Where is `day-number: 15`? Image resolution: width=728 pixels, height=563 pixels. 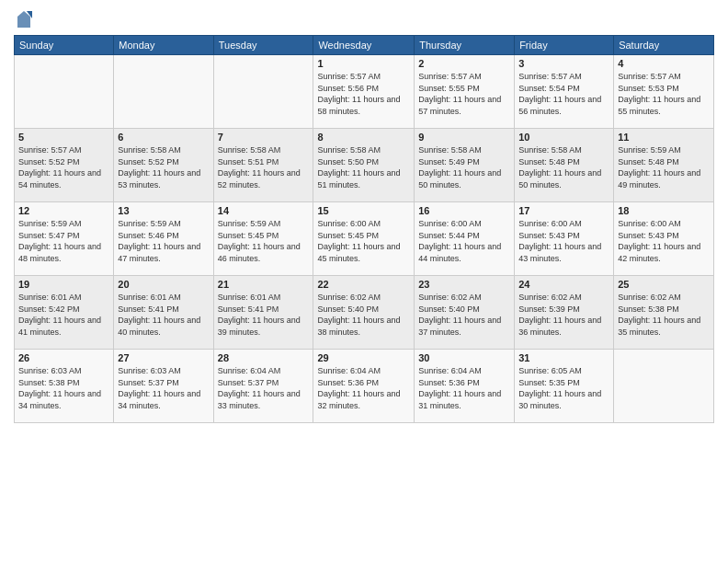
day-number: 15 is located at coordinates (364, 211).